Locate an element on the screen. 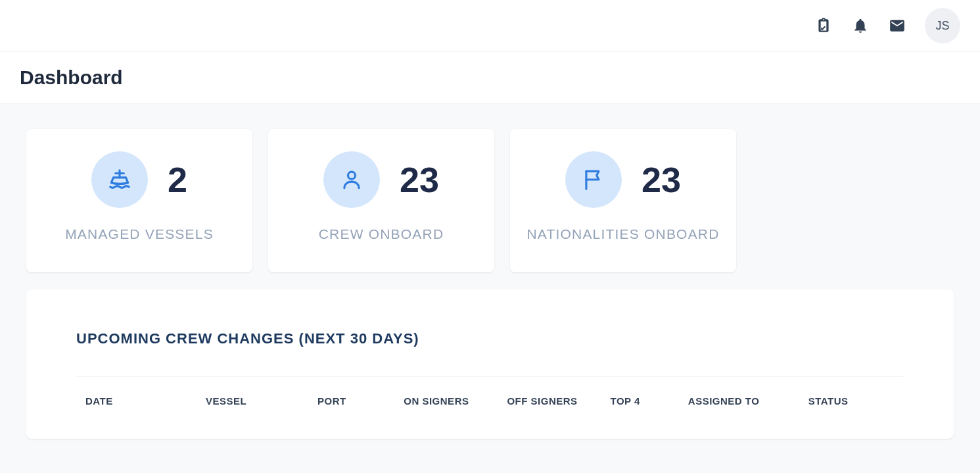 The height and width of the screenshot is (473, 980). envelope-icon is located at coordinates (897, 26).